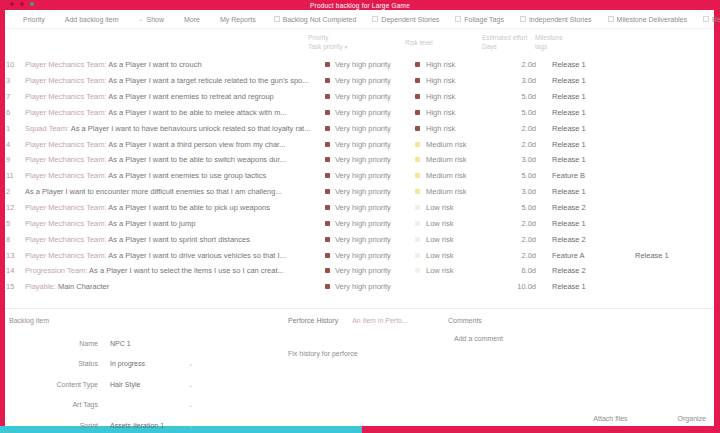  What do you see at coordinates (360, 160) in the screenshot?
I see `table-row: 9Player Mechanics Team: As a Player I wa…` at bounding box center [360, 160].